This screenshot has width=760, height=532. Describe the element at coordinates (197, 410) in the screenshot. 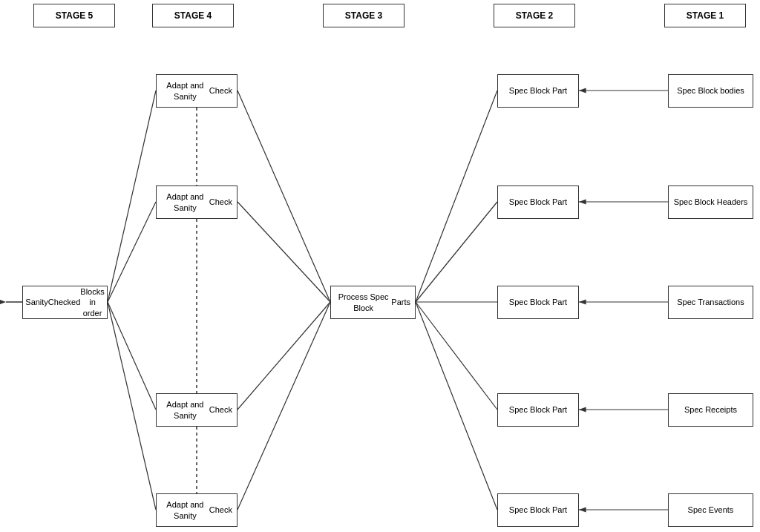

I see `adapt3-node: Adapt and SanityCheck` at that location.